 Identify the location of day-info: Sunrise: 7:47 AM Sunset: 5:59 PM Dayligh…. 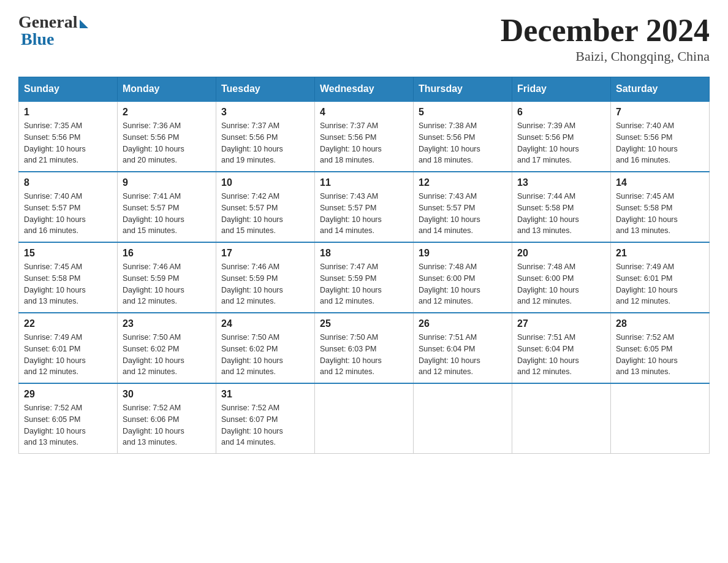
(364, 285).